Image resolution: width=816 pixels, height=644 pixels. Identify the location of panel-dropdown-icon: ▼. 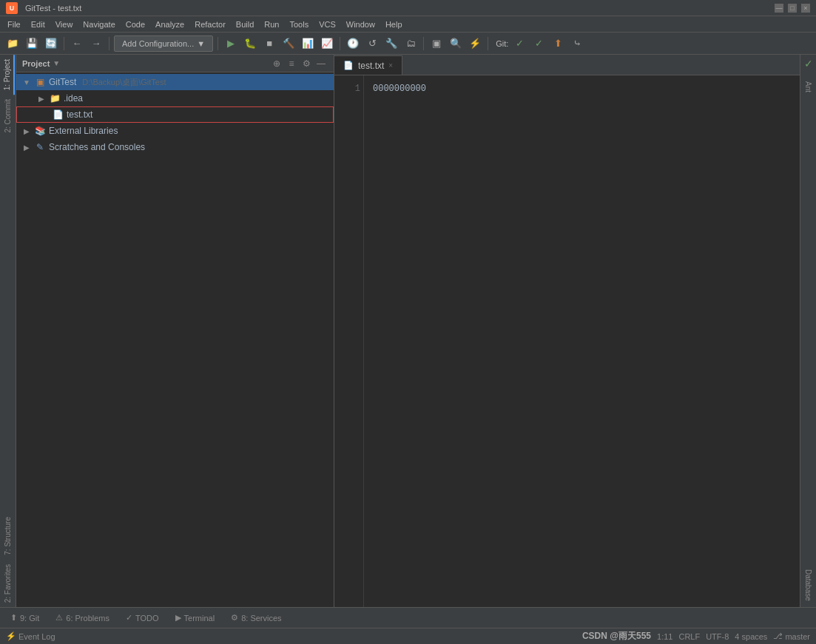
(56, 64).